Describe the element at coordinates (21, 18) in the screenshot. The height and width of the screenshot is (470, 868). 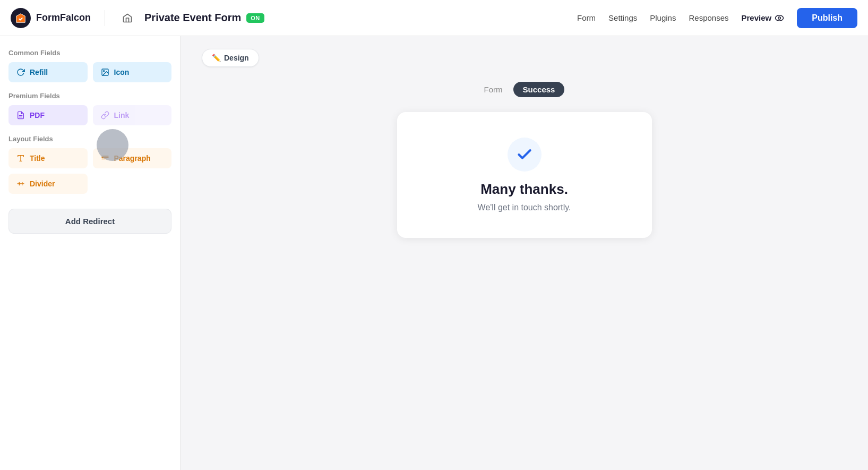
I see `logo-icon` at that location.